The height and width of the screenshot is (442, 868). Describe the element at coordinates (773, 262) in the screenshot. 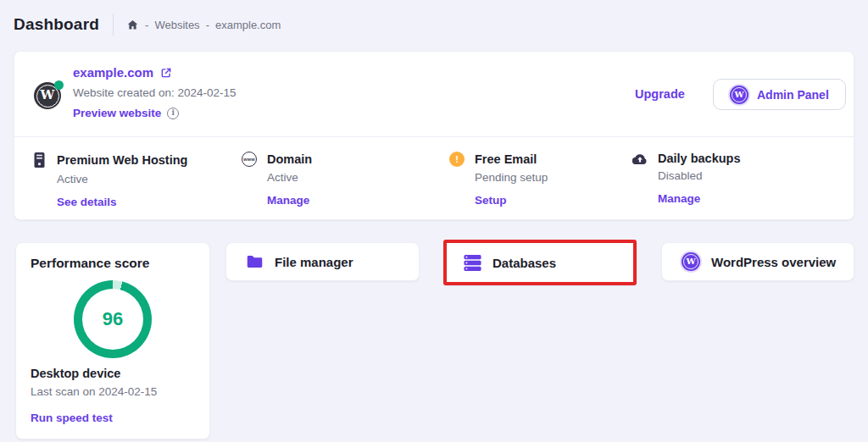

I see `wordpress-overview-label: WordPress overview` at that location.